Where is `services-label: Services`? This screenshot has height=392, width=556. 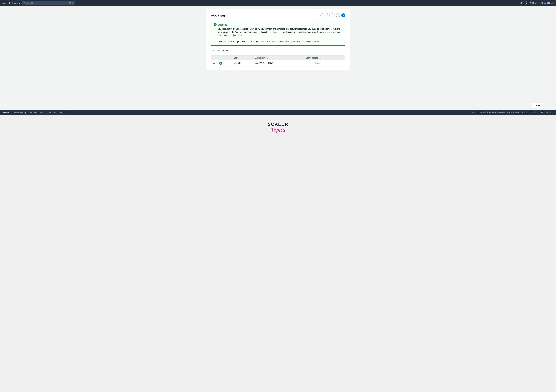
services-label: Services is located at coordinates (16, 3).